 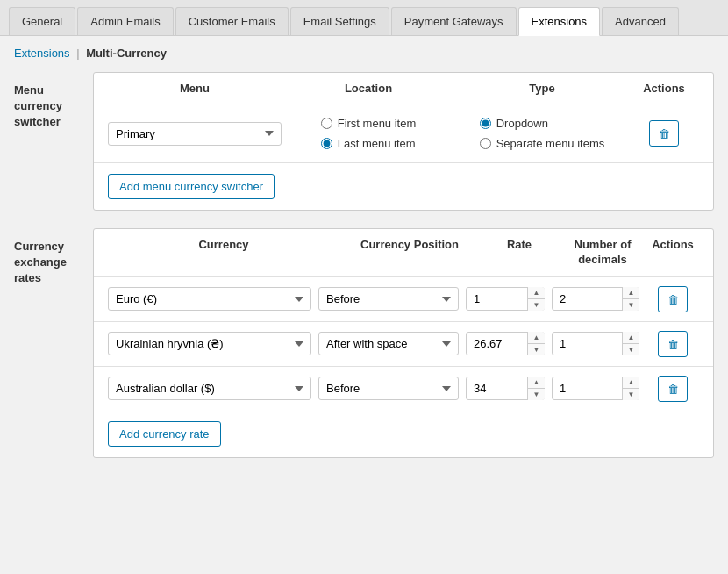 What do you see at coordinates (195, 133) in the screenshot?
I see `menu-select: Primary` at bounding box center [195, 133].